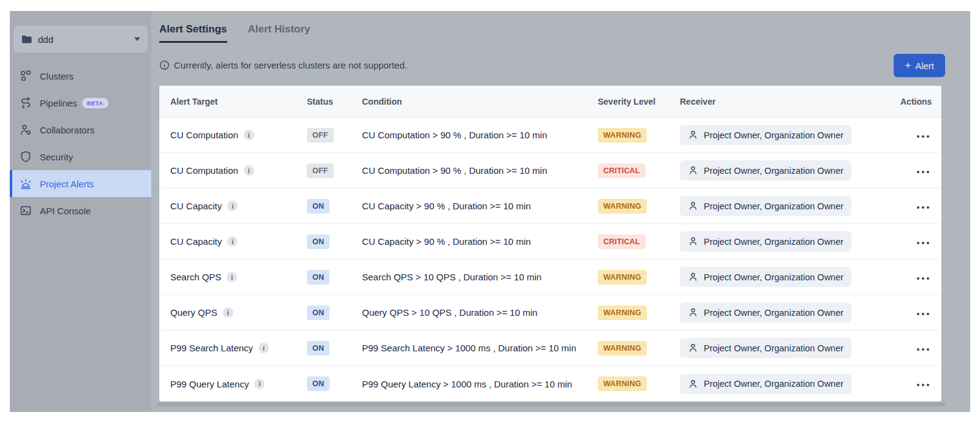  Describe the element at coordinates (26, 103) in the screenshot. I see `pipelines-icon` at that location.